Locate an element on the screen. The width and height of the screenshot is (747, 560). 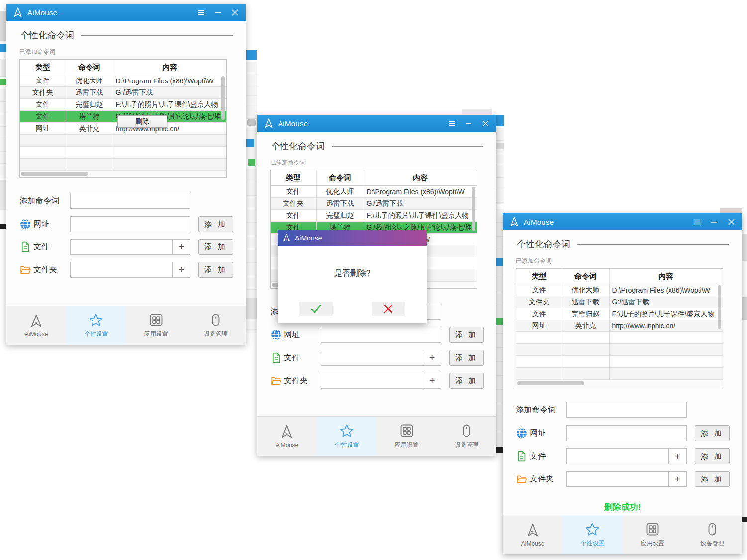
table-cell is located at coordinates (666, 350).